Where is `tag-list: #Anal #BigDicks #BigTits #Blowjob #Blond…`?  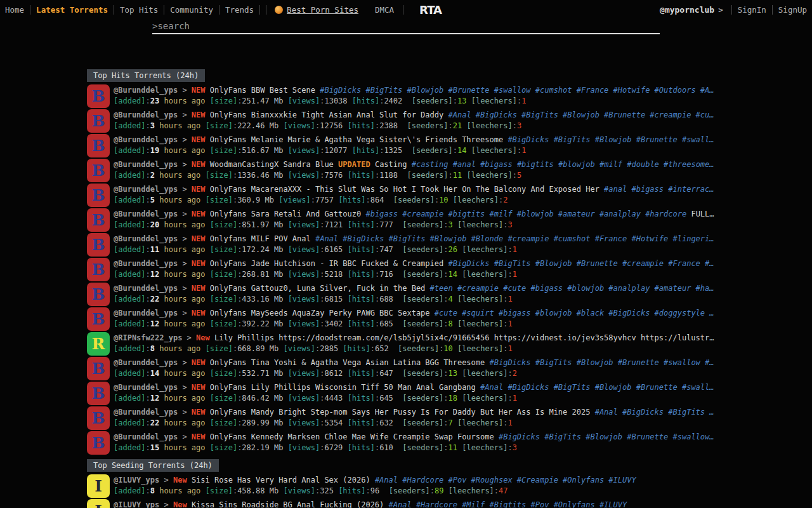 tag-list: #Anal #BigDicks #BigTits #Blowjob #Blond… is located at coordinates (515, 239).